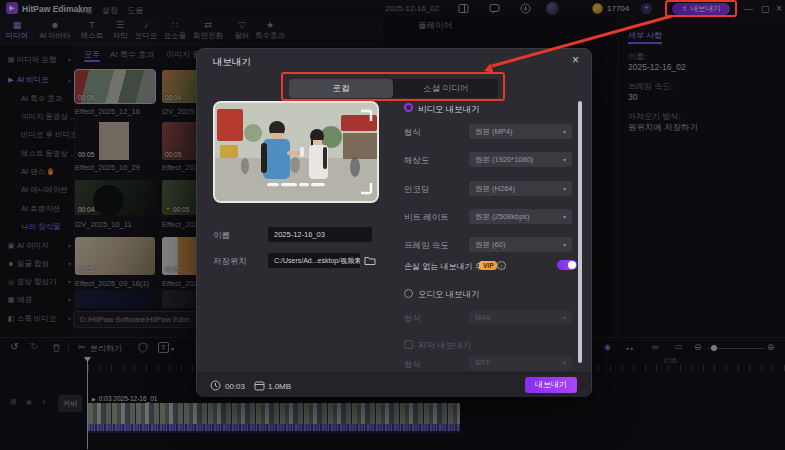  I want to click on name-input: 2025-12-16_03, so click(320, 234).